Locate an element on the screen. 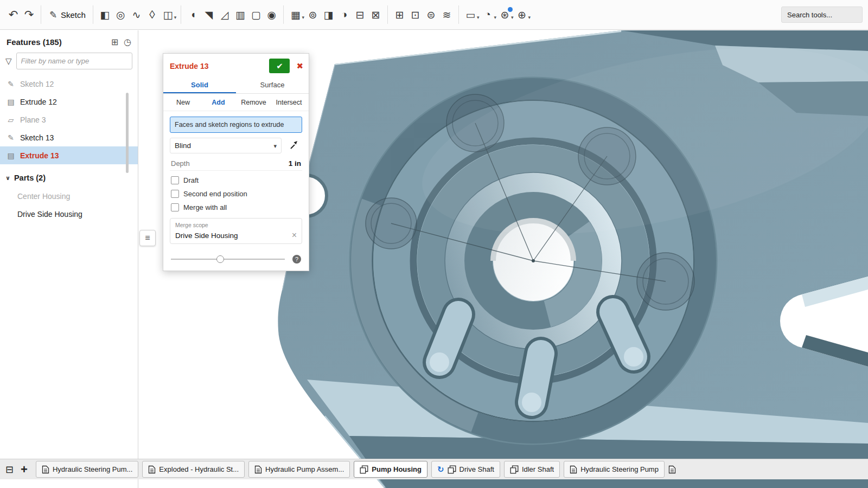 This screenshot has width=868, height=488. fillet-icon is located at coordinates (193, 15).